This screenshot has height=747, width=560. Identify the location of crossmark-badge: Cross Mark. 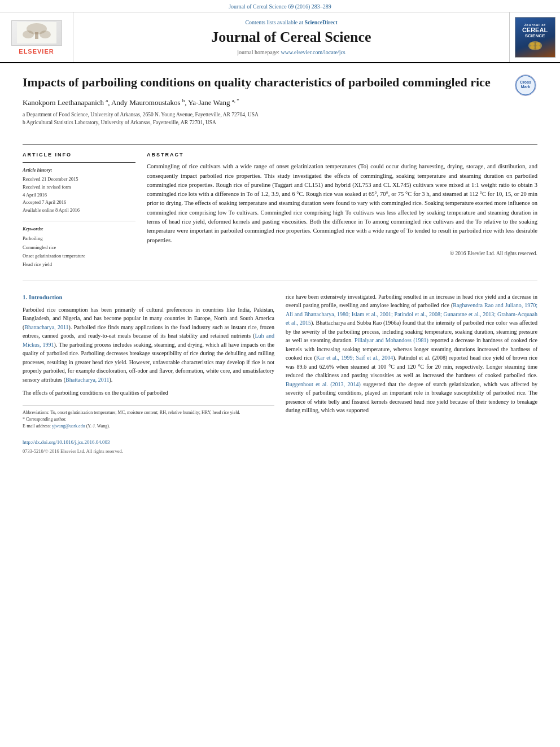
(526, 86).